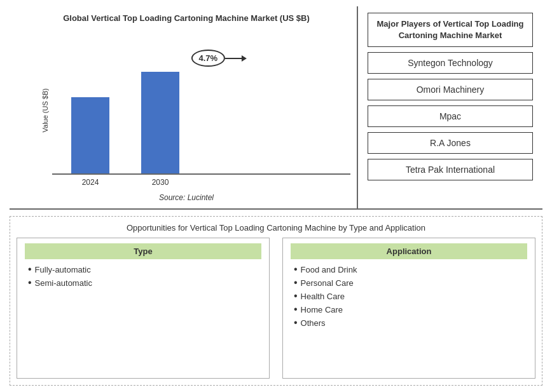  Describe the element at coordinates (186, 18) in the screenshot. I see `chart-title: Global Vertical Top Loading Cartoning Ma…` at that location.